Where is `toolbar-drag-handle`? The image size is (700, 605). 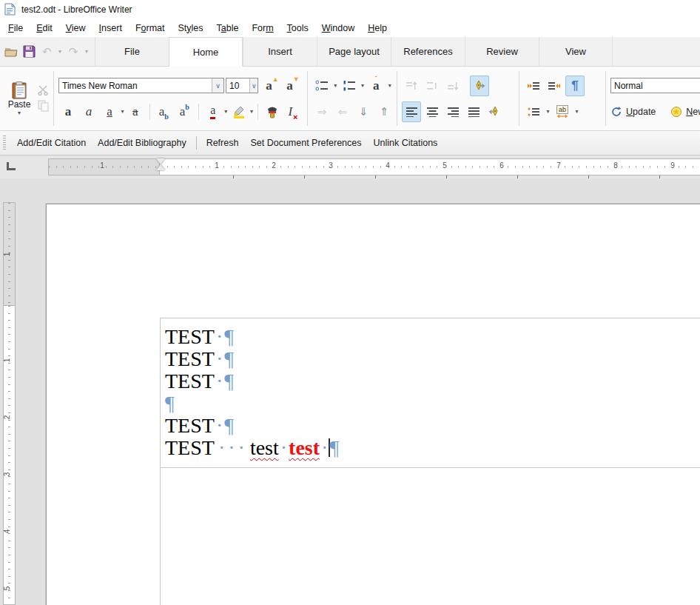
toolbar-drag-handle is located at coordinates (4, 143).